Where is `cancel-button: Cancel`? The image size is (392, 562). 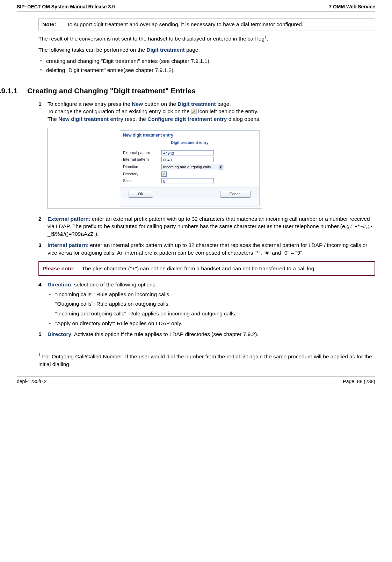 cancel-button: Cancel is located at coordinates (235, 194).